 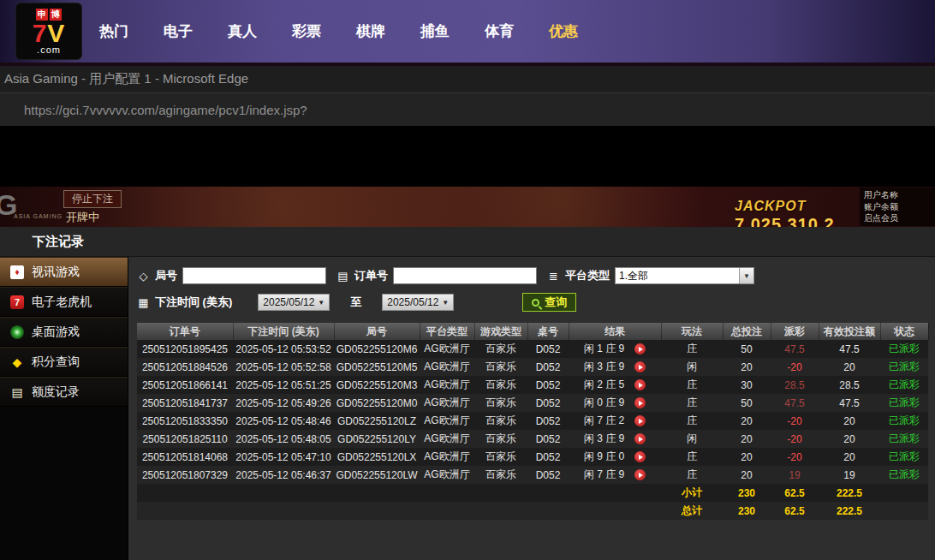 What do you see at coordinates (904, 331) in the screenshot?
I see `column-header: 状态` at bounding box center [904, 331].